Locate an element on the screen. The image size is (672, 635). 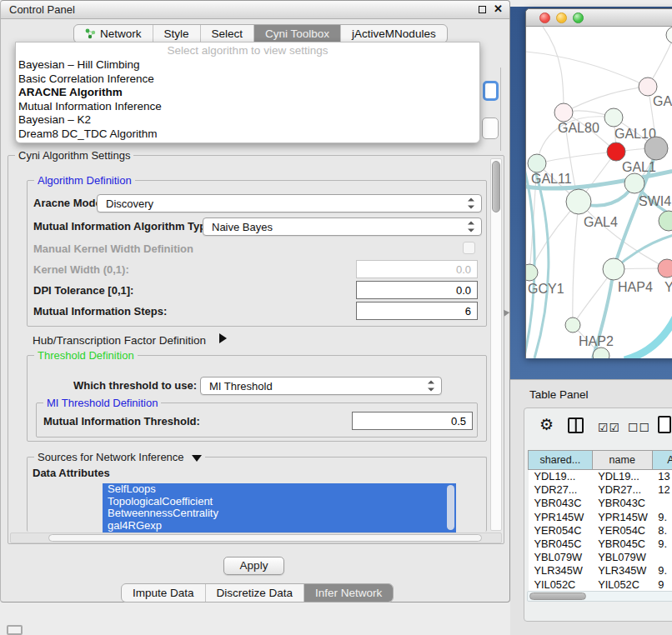
table-horizontal-scrollbar is located at coordinates (599, 597).